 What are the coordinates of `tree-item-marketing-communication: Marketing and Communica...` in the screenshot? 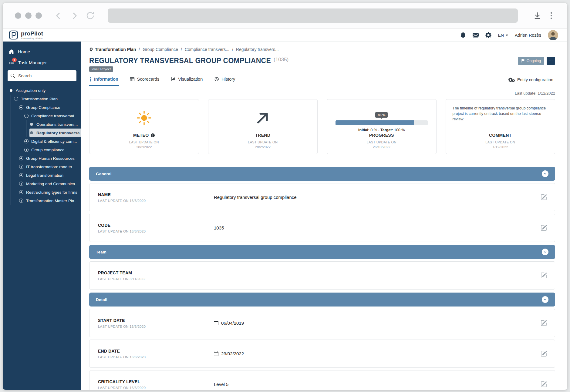 It's located at (50, 184).